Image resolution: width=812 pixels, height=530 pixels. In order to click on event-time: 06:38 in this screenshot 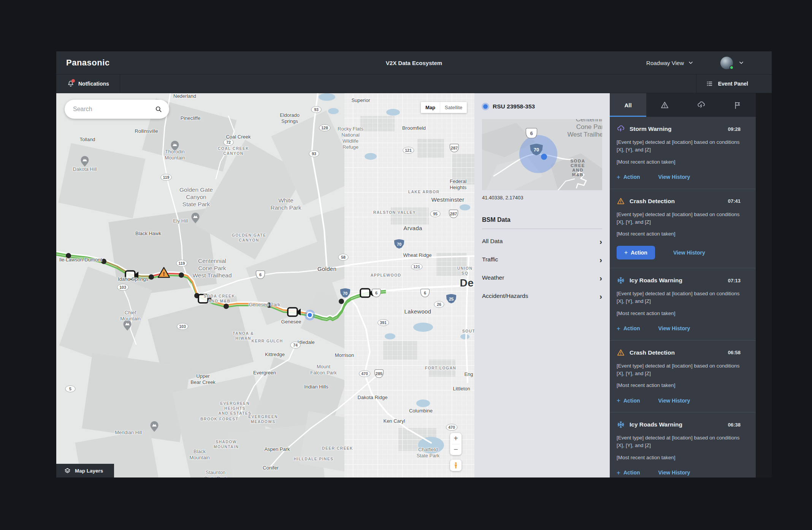, I will do `click(734, 425)`.